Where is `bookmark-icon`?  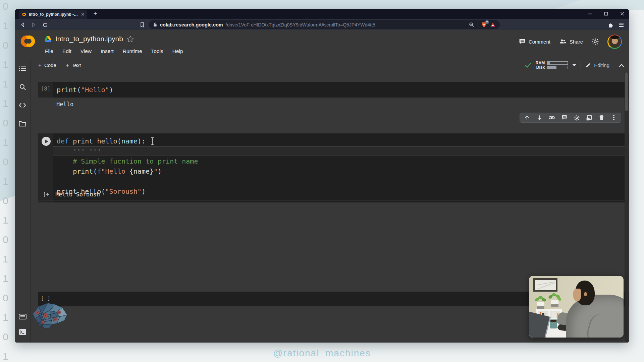 bookmark-icon is located at coordinates (142, 25).